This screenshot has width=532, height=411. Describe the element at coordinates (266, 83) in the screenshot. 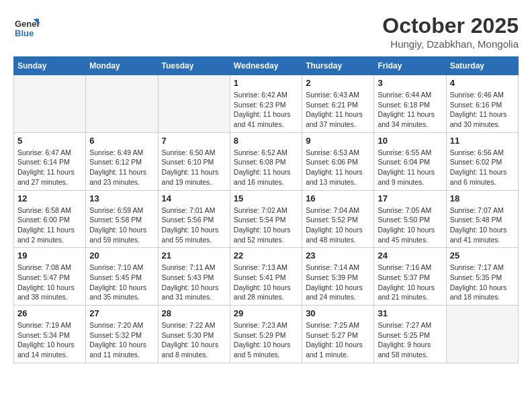

I see `day-number: 1` at that location.